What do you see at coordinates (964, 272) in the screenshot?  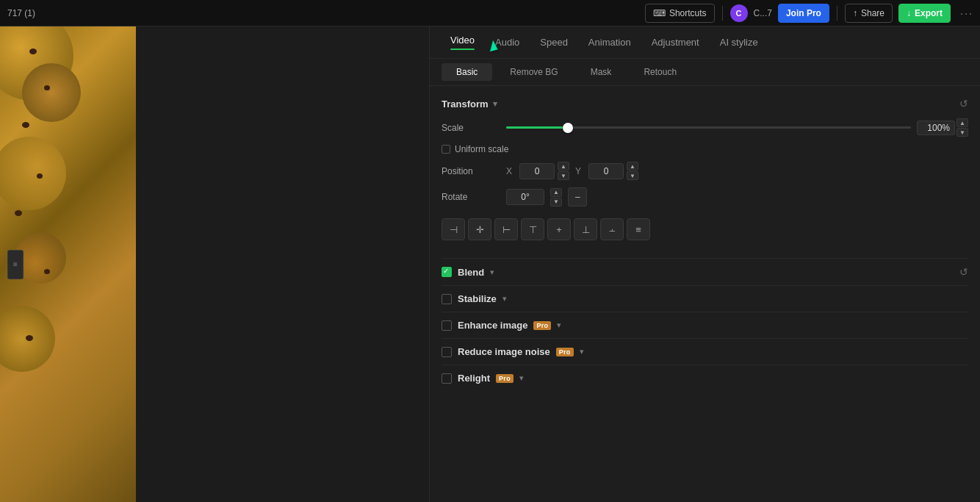 I see `blend-reset-button: ↺` at bounding box center [964, 272].